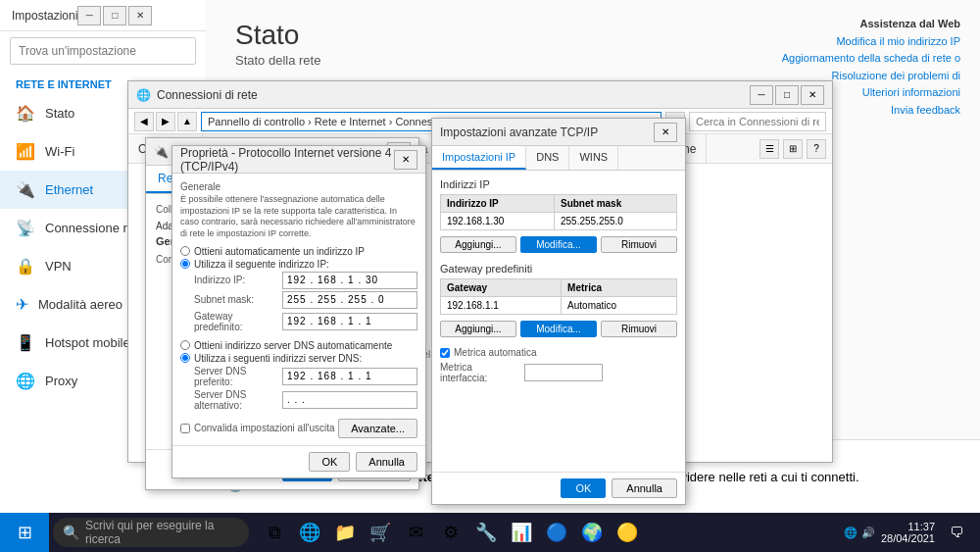  Describe the element at coordinates (24, 532) in the screenshot. I see `start-button: ⊞` at that location.